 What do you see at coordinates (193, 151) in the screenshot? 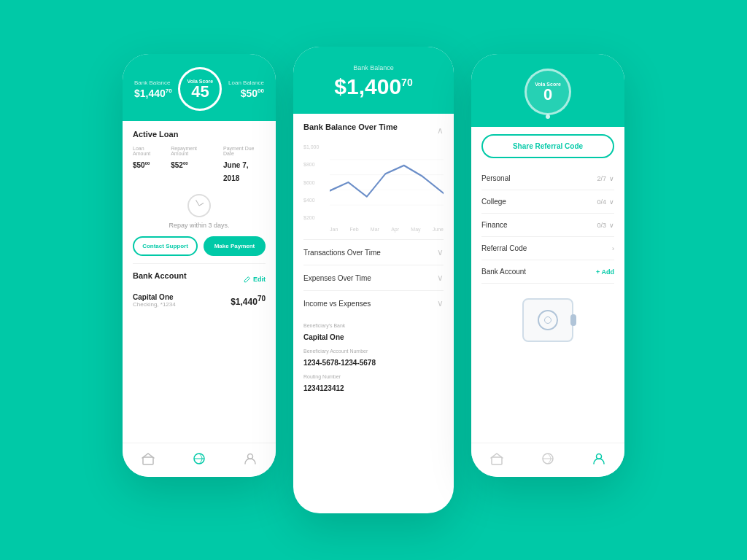
I see `repayment-label: Repayment Amount` at bounding box center [193, 151].